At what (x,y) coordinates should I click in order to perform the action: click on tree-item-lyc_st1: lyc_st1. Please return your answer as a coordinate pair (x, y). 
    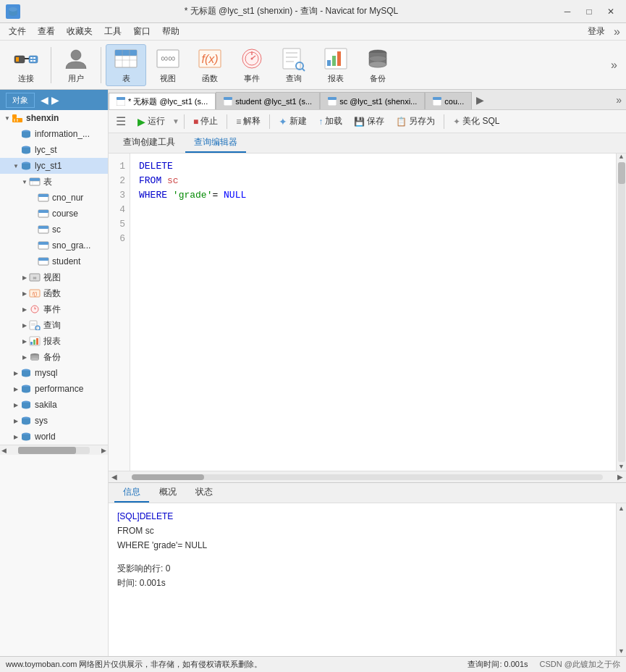
    Looking at the image, I should click on (54, 166).